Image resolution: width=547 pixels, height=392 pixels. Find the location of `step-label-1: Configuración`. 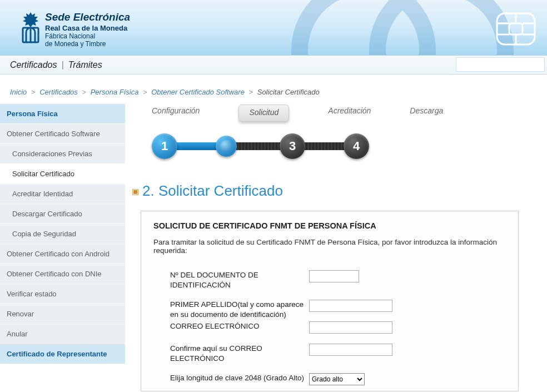

step-label-1: Configuración is located at coordinates (176, 115).